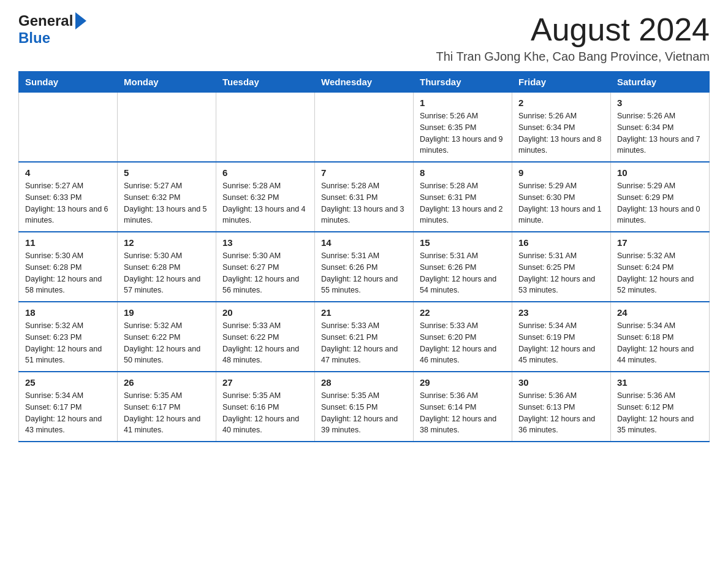 The image size is (728, 563). Describe the element at coordinates (463, 197) in the screenshot. I see `calendar-cell: 8Sunrise: 5:28 AMSunset: 6:31 PMDaylight…` at that location.